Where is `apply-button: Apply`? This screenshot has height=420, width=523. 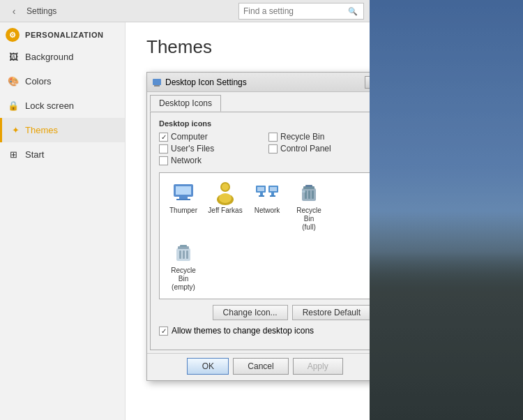 apply-button: Apply is located at coordinates (318, 366).